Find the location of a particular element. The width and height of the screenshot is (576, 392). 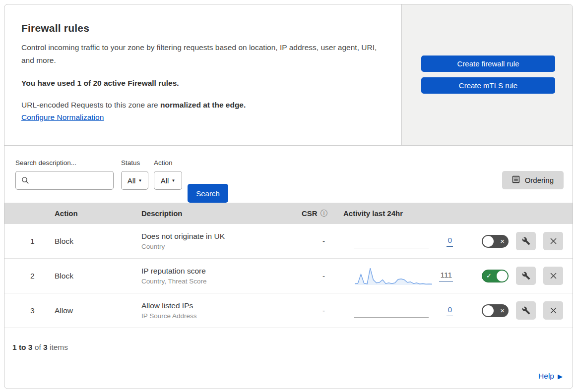

activity-count-link: 111 is located at coordinates (446, 276).